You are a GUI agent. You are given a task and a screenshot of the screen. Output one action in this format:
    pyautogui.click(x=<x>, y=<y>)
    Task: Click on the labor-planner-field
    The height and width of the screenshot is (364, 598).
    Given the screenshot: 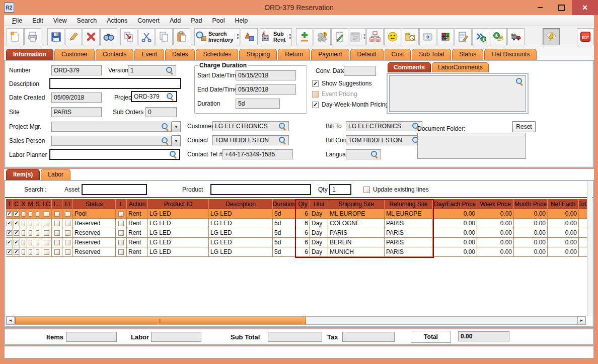 What is the action you would take?
    pyautogui.click(x=115, y=154)
    